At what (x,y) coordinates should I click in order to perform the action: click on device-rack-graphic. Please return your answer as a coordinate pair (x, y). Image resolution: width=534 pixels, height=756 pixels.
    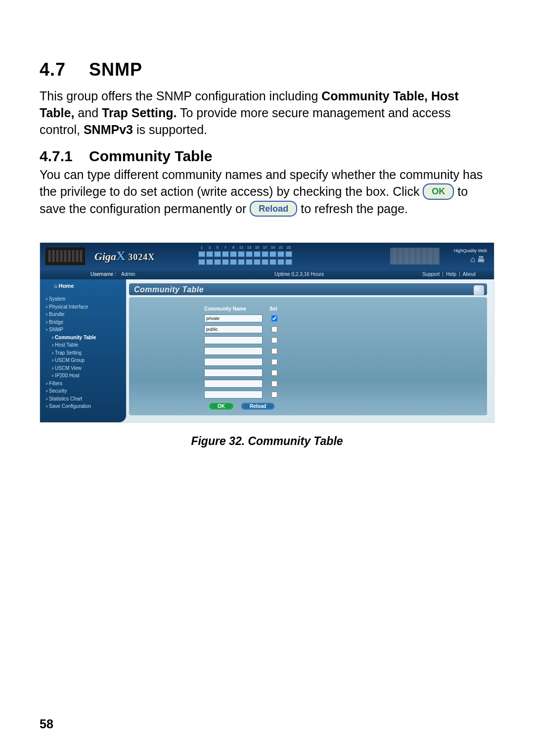
    Looking at the image, I should click on (415, 256).